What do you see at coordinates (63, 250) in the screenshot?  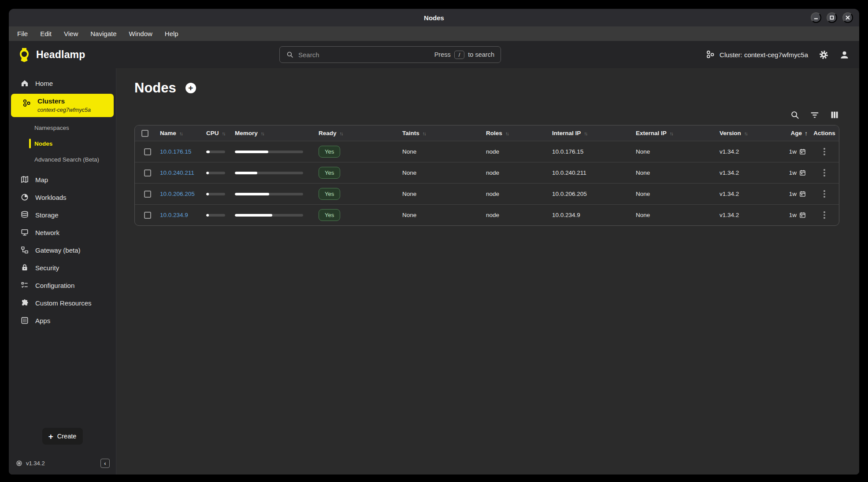 I see `sidebar-item-gateway: Gateway (beta)` at bounding box center [63, 250].